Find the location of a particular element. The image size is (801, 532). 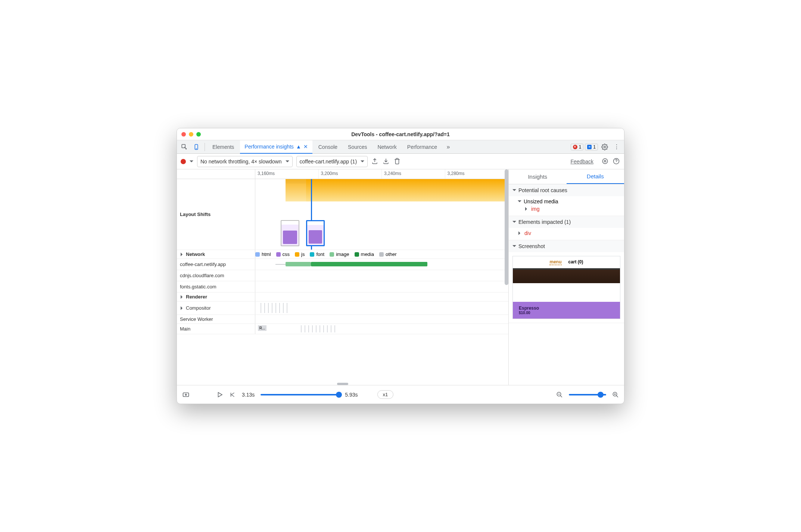

section-header: Elements impacted (1) is located at coordinates (567, 222).